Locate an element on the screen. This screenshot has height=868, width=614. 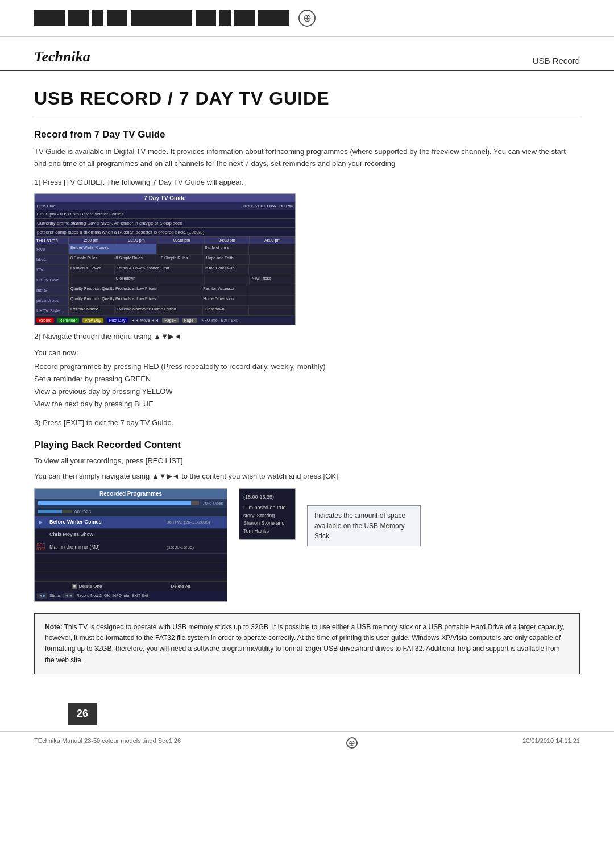
tg-time-4: 04:03 pm is located at coordinates (227, 241).